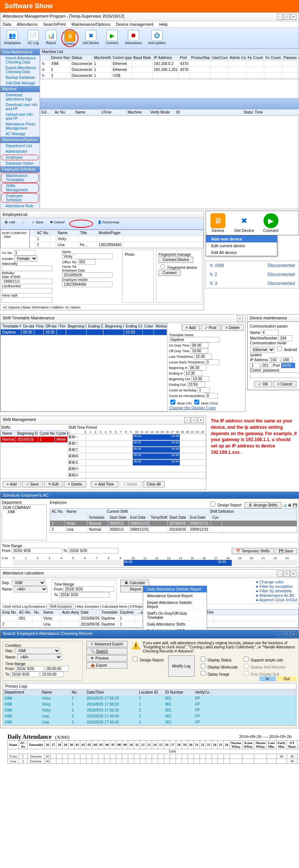 This screenshot has height=868, width=299. What do you see at coordinates (25, 252) in the screenshot?
I see `inp-acno` at bounding box center [25, 252].